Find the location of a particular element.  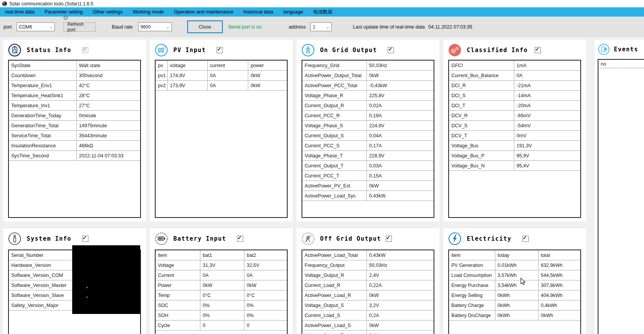

table-row: ActivePower_Load_Total0,43kW is located at coordinates (368, 255).